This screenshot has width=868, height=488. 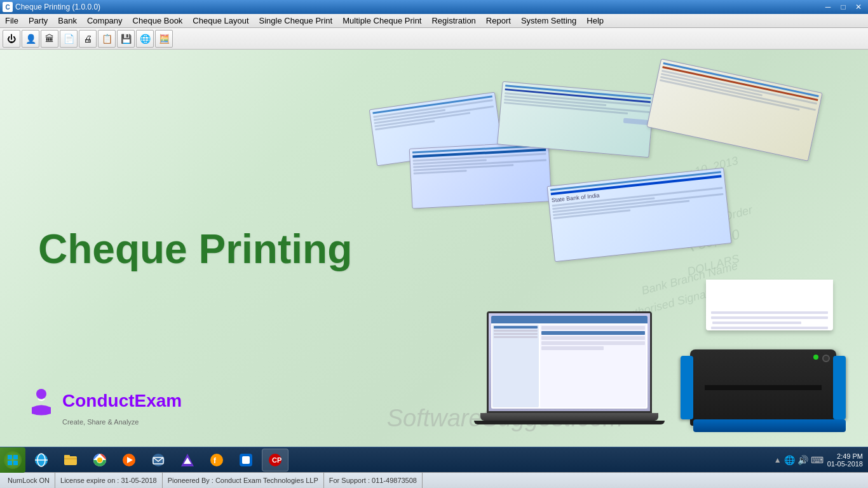 What do you see at coordinates (13, 460) in the screenshot?
I see `windows-start-icon` at bounding box center [13, 460].